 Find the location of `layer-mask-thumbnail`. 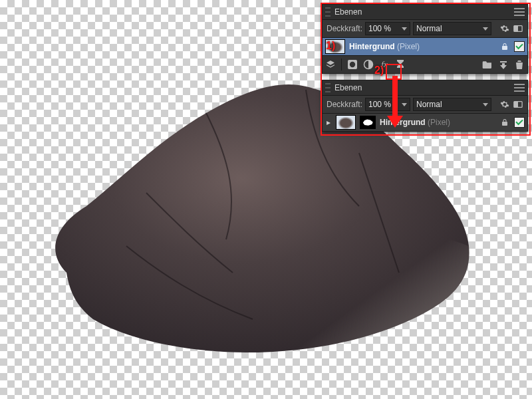

layer-mask-thumbnail is located at coordinates (368, 122).